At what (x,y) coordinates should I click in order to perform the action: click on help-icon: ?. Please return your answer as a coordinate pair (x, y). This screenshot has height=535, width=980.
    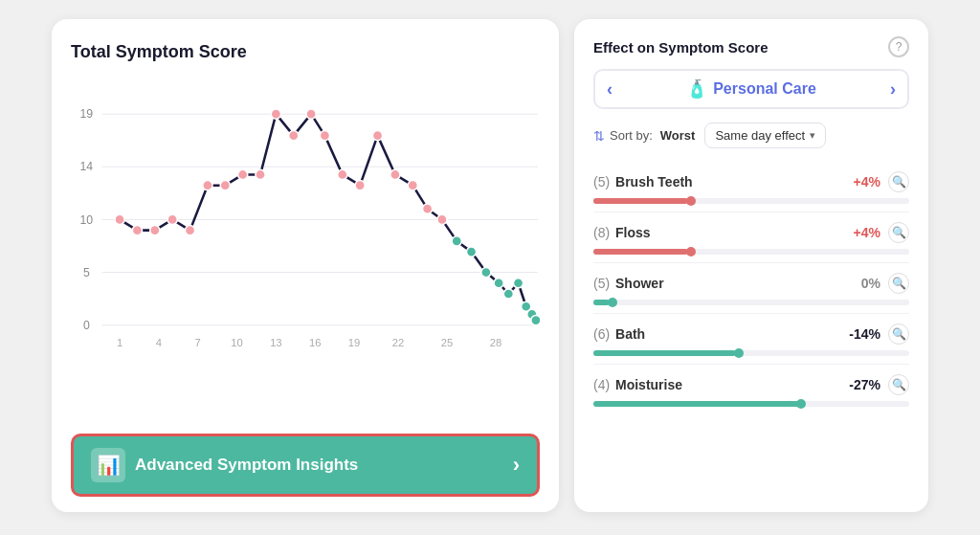
    Looking at the image, I should click on (899, 47).